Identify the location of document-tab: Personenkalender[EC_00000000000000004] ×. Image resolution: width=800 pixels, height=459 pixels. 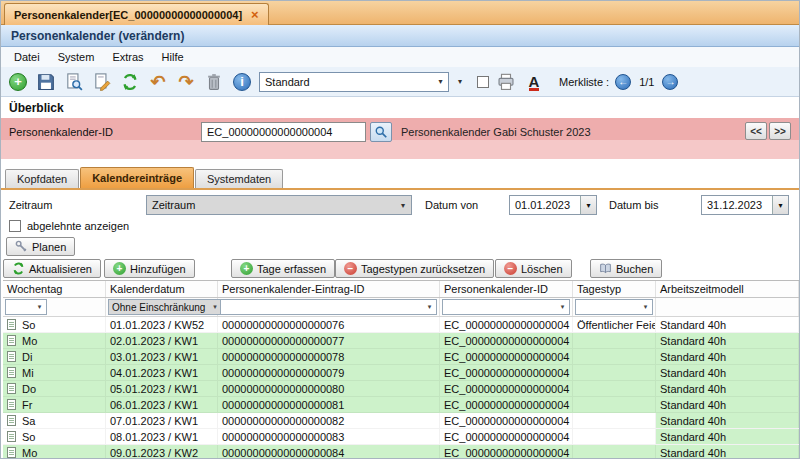
(136, 14).